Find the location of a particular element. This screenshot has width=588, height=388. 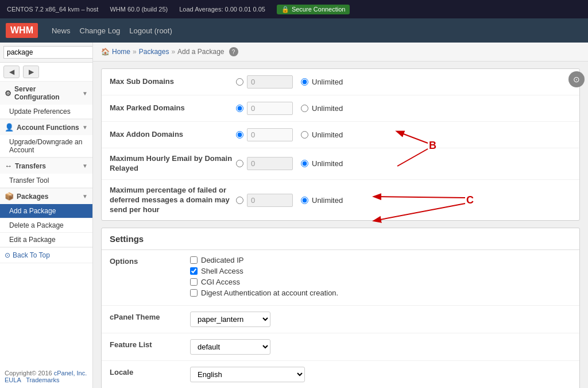

checkbox-dedicated-ip is located at coordinates (194, 260).